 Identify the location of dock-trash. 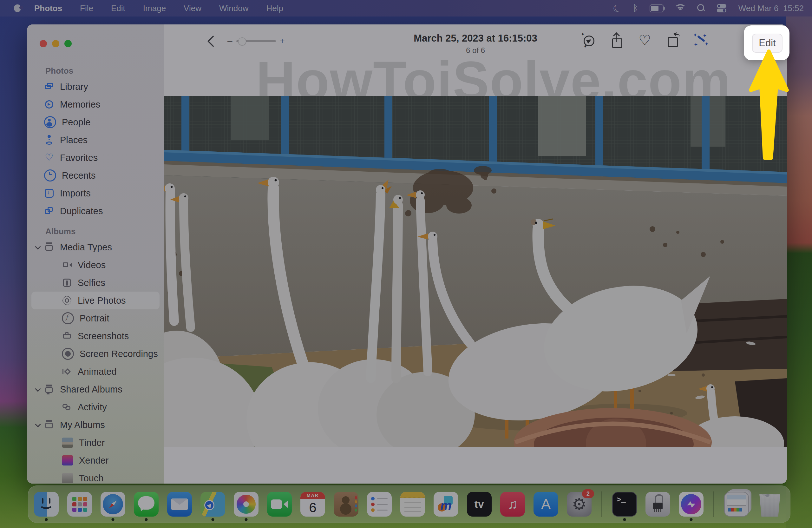
(770, 504).